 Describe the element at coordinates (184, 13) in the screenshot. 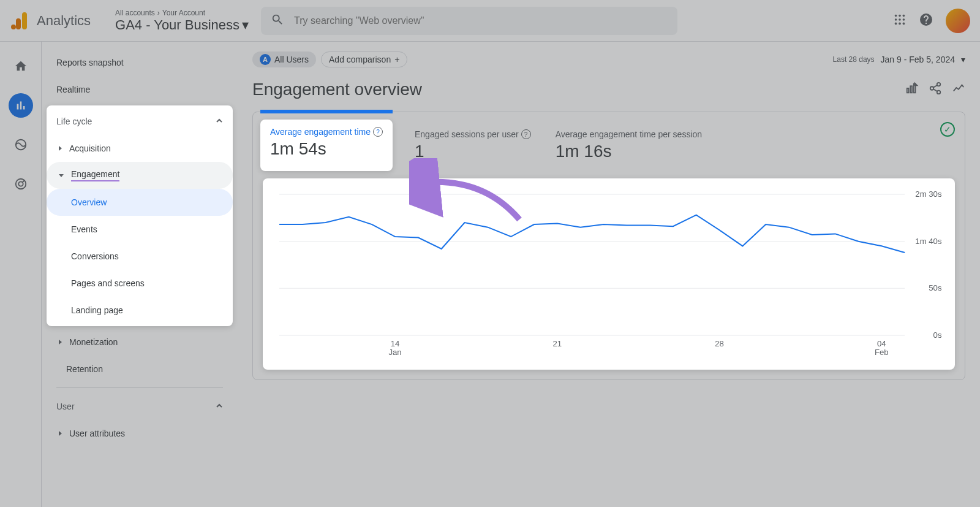

I see `breadcrumb-account: Your Account` at that location.